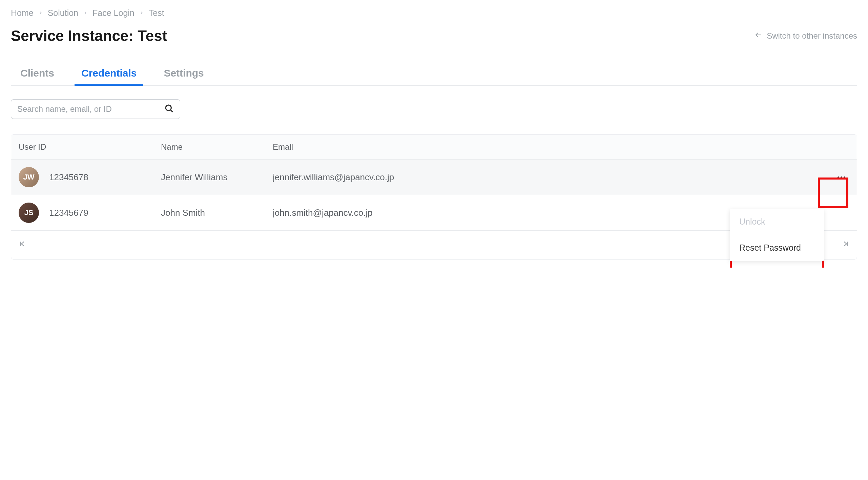 Image resolution: width=868 pixels, height=480 pixels. What do you see at coordinates (777, 235) in the screenshot?
I see `row-actions-menu: Unlock Reset Password` at bounding box center [777, 235].